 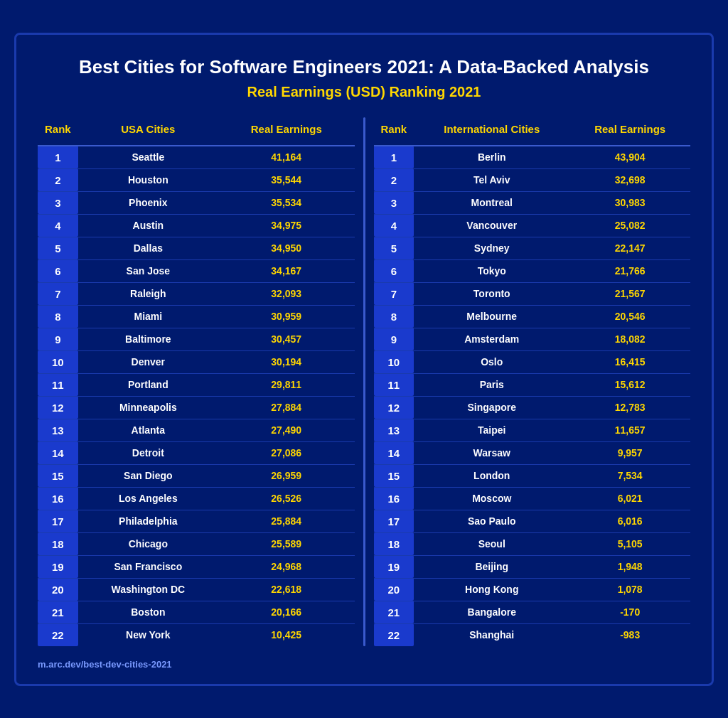 What do you see at coordinates (492, 635) in the screenshot?
I see `city-cell: Shanghai` at bounding box center [492, 635].